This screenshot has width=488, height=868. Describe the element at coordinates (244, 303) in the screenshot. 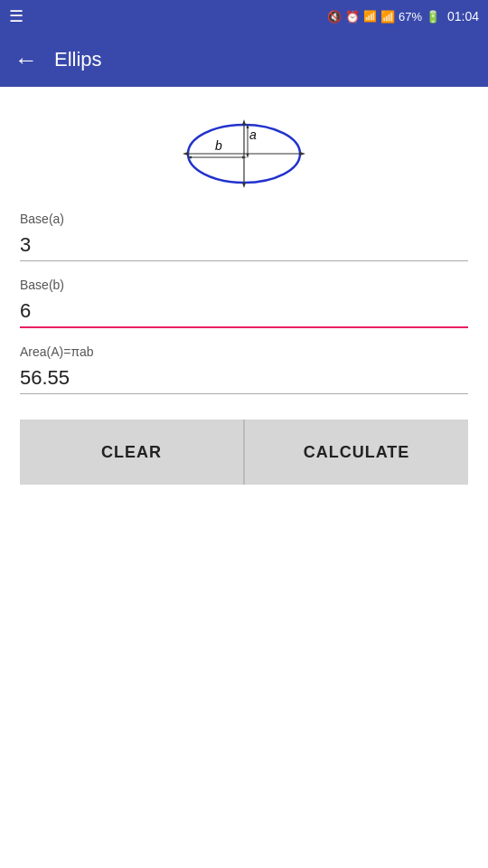

I see `base-b-group: Base(b)` at that location.